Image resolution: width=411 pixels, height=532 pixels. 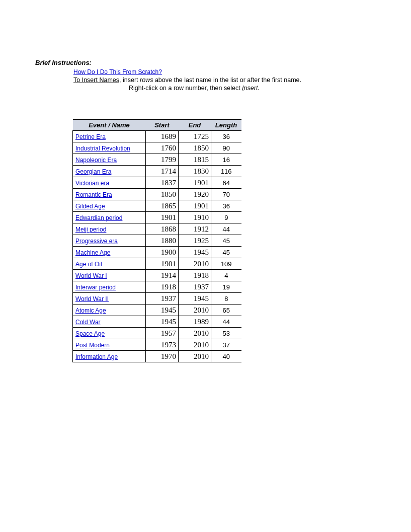 I want to click on instr2-pre: Right-click on a row number, then select, so click(x=185, y=88).